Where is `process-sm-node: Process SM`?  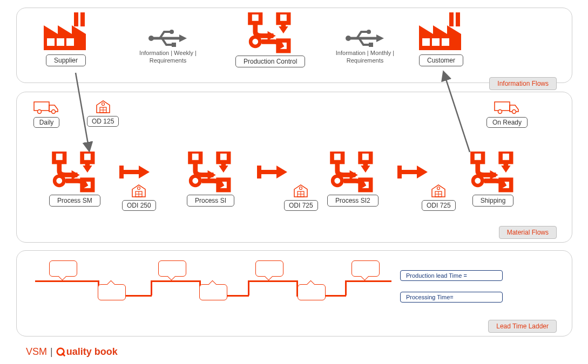
process-sm-node: Process SM is located at coordinates (75, 179).